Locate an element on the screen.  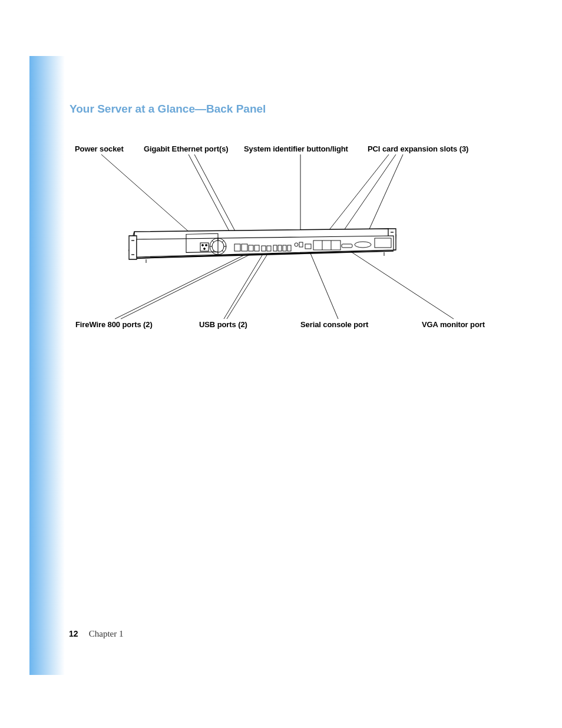
left-margin-gradient is located at coordinates (47, 365).